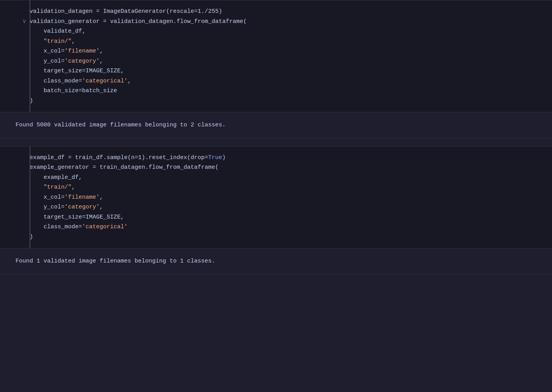 The height and width of the screenshot is (392, 552). Describe the element at coordinates (279, 51) in the screenshot. I see `code-line-1-5: x_col='filename',` at that location.